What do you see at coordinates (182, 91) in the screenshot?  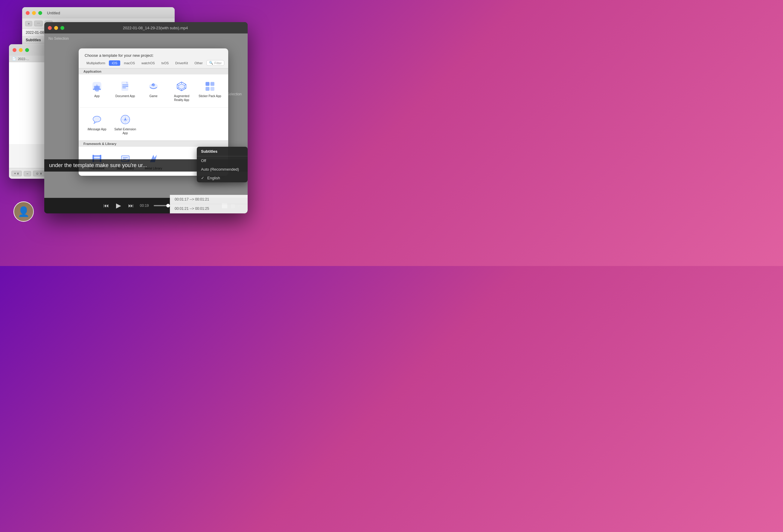 I see `xcode-item-ar: Augmented Reality App` at bounding box center [182, 91].